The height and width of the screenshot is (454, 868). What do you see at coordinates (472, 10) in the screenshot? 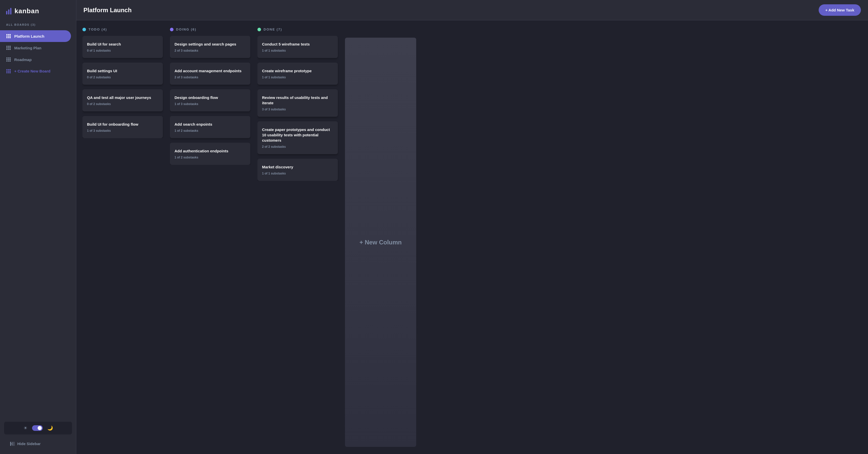
I see `header: Platform Launch + Add New Task` at bounding box center [472, 10].